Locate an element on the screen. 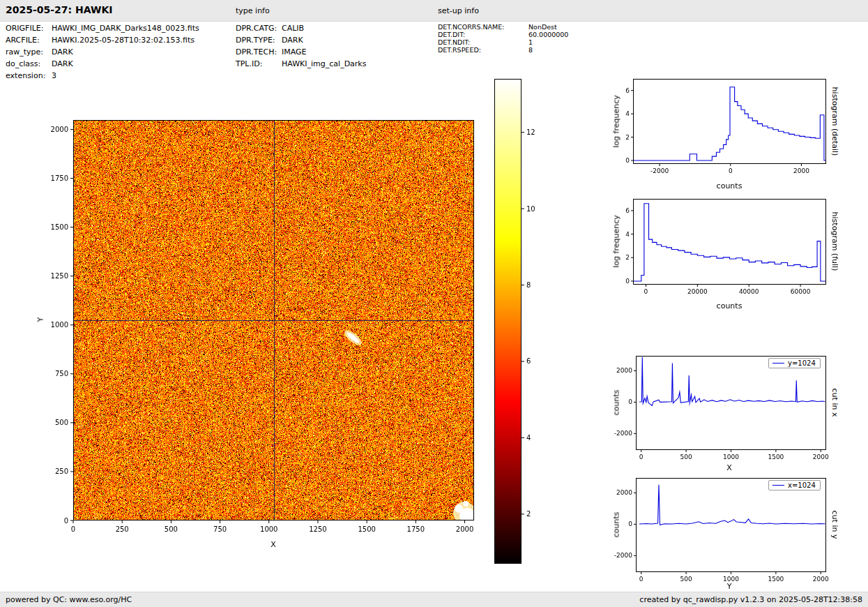 This screenshot has height=607, width=868. cut-in-x-legend: y=1024 is located at coordinates (795, 363).